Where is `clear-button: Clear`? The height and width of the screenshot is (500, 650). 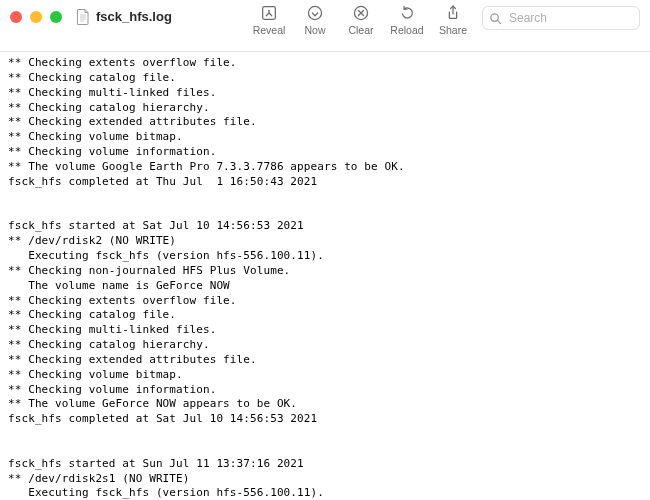
clear-button: Clear is located at coordinates (361, 19).